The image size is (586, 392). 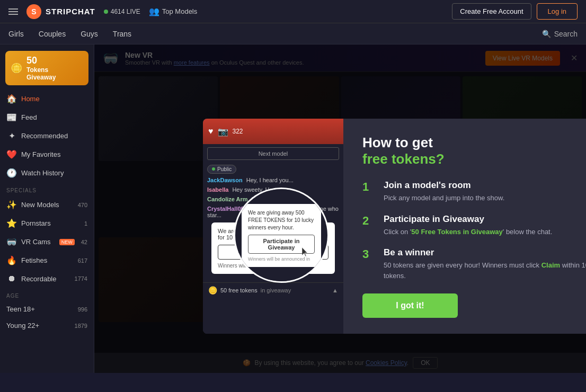 I want to click on search-area: 🔍 Search, so click(x=560, y=34).